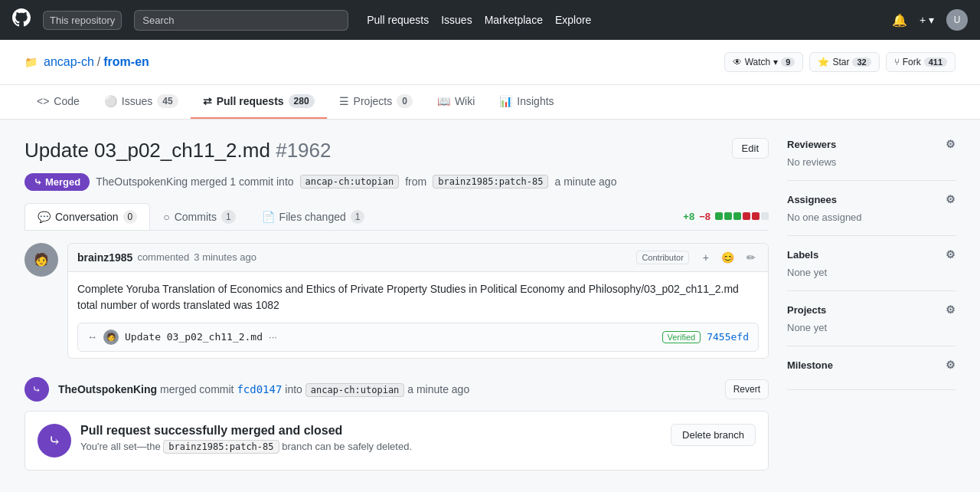 The height and width of the screenshot is (492, 980). I want to click on tab-issues: ⚪ Issues 45, so click(141, 102).